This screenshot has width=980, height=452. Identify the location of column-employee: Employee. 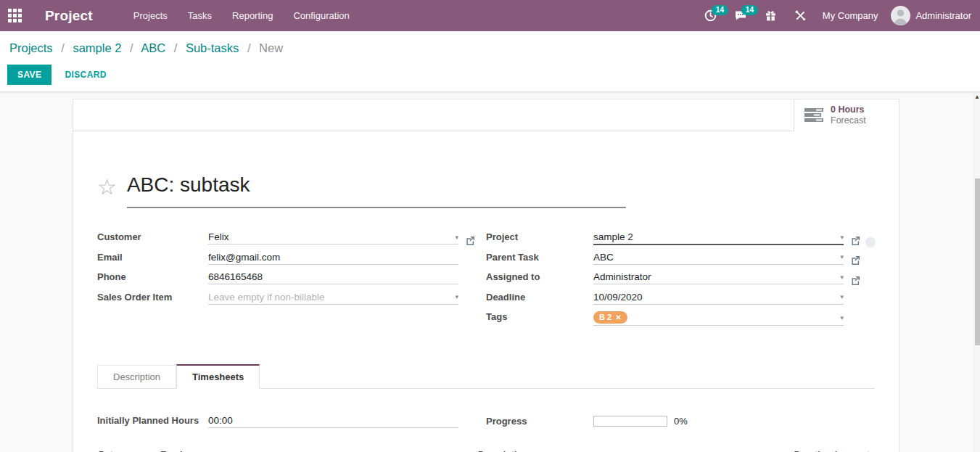
(319, 451).